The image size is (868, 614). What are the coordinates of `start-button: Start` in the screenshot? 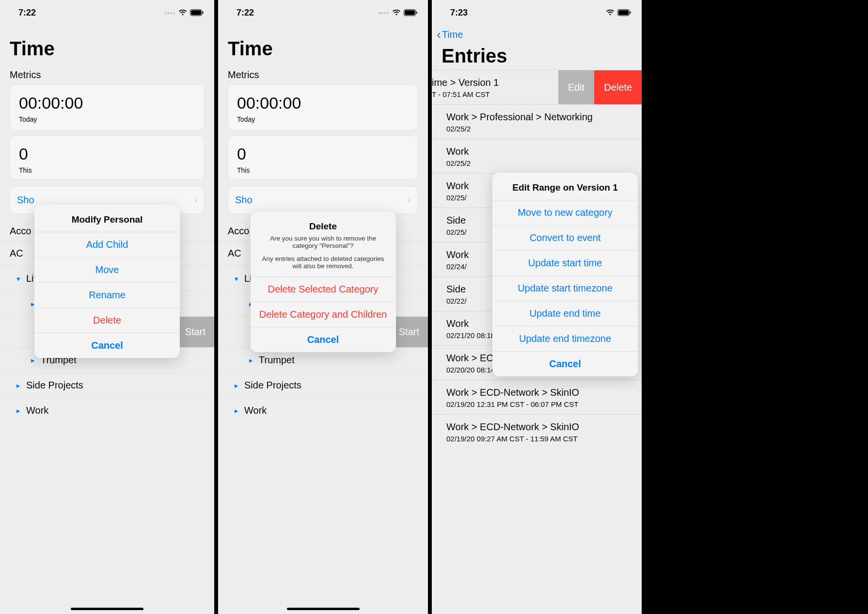 It's located at (195, 332).